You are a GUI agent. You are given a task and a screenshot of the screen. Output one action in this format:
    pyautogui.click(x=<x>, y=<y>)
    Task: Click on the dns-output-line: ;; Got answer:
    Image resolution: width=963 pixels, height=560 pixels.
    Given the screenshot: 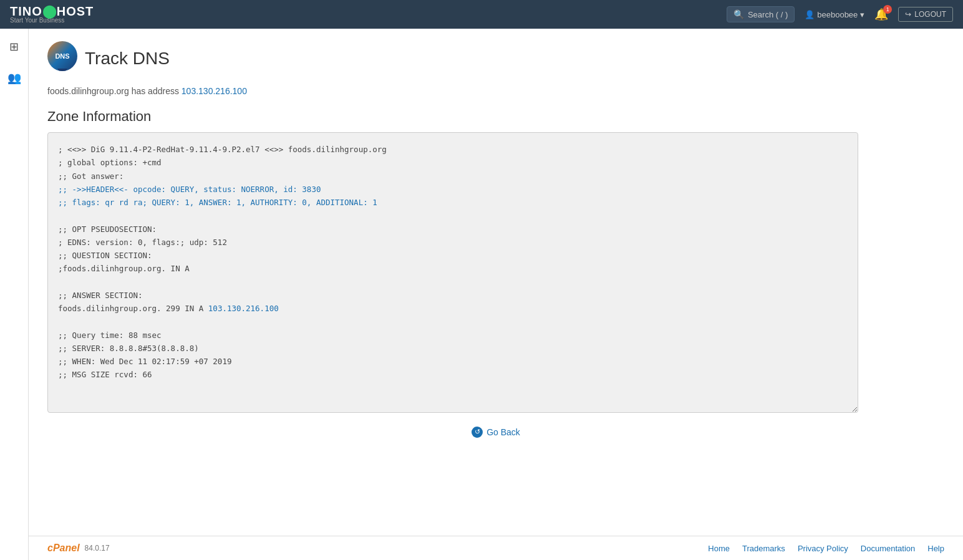 What is the action you would take?
    pyautogui.click(x=453, y=176)
    